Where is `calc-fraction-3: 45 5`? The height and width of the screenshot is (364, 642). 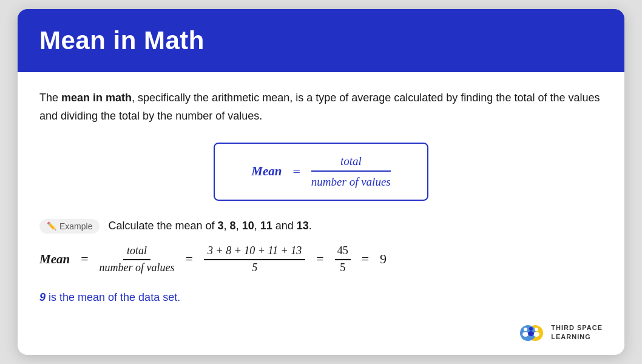 calc-fraction-3: 45 5 is located at coordinates (343, 260).